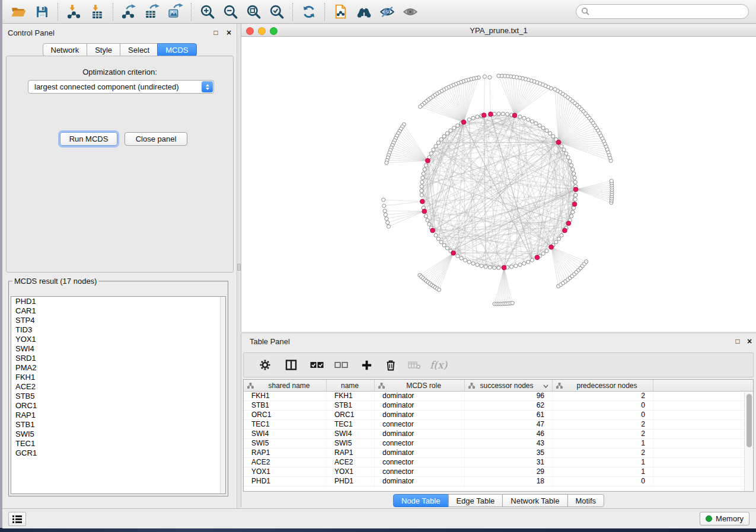 The width and height of the screenshot is (756, 532). What do you see at coordinates (177, 50) in the screenshot?
I see `tab-mcds: MCDS` at bounding box center [177, 50].